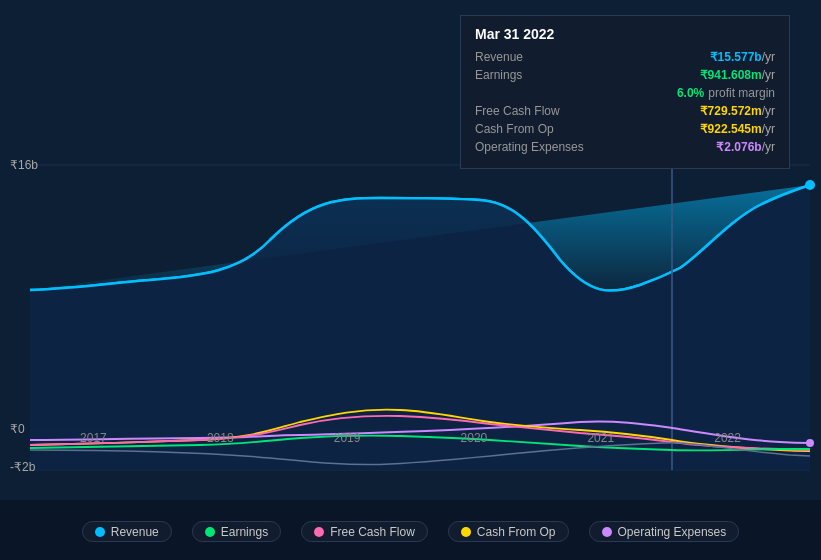 The width and height of the screenshot is (821, 560). What do you see at coordinates (625, 75) in the screenshot?
I see `tooltip-earnings-row: Earnings ₹941.608m/yr` at bounding box center [625, 75].